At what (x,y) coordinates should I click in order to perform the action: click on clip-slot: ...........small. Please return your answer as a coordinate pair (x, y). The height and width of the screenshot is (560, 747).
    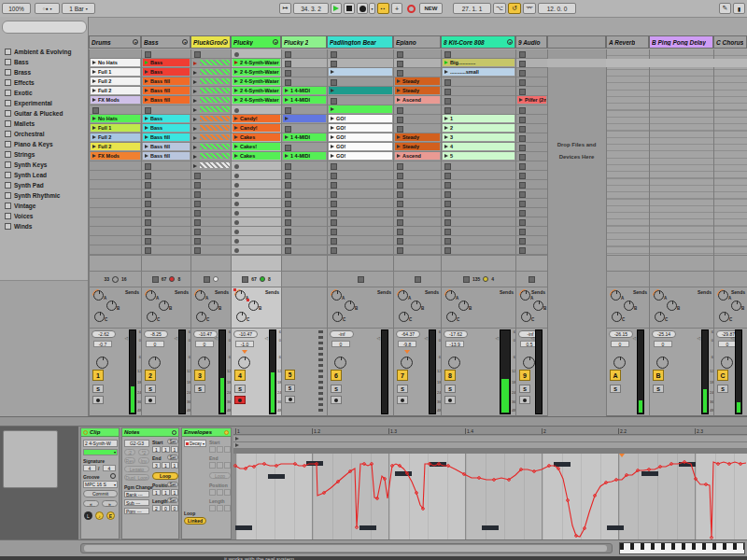
    Looking at the image, I should click on (478, 73).